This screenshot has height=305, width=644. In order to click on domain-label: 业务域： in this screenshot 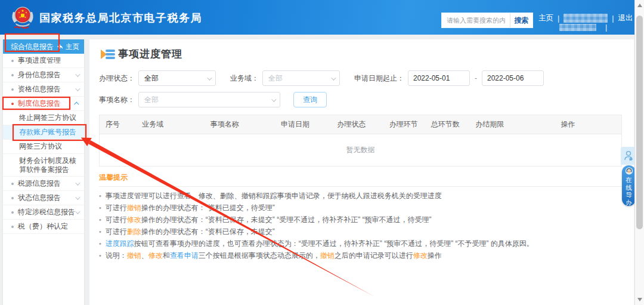, I will do `click(244, 79)`.